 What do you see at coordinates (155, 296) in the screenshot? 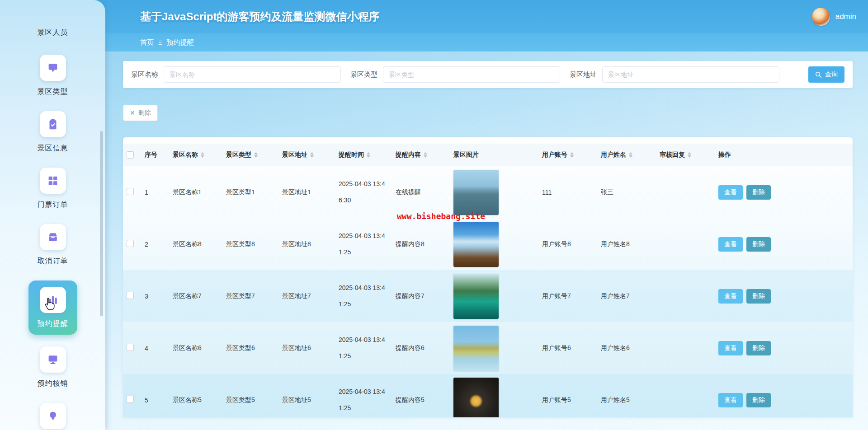
I see `cell-index: 3` at bounding box center [155, 296].